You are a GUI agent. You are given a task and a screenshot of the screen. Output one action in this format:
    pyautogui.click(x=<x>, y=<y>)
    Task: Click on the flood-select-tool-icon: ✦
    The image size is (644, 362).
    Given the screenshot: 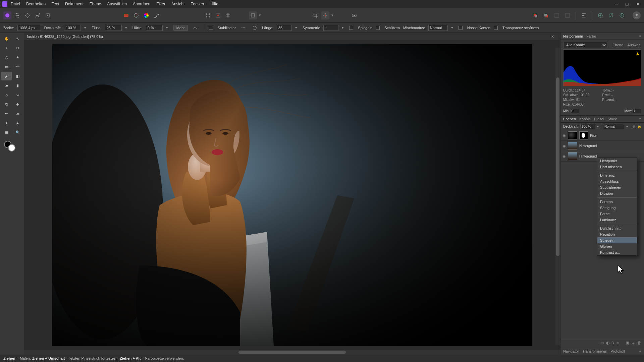 What is the action you would take?
    pyautogui.click(x=17, y=57)
    